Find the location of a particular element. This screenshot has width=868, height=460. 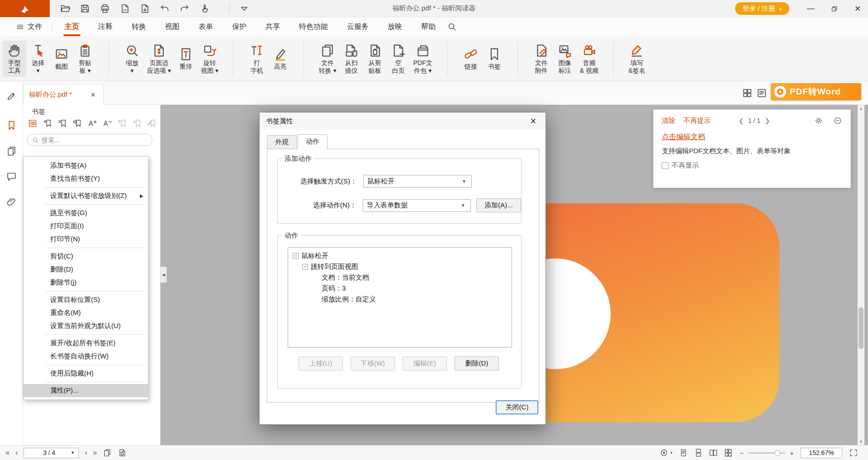

vertical-scrollbar: ▲ ▼ is located at coordinates (861, 275).